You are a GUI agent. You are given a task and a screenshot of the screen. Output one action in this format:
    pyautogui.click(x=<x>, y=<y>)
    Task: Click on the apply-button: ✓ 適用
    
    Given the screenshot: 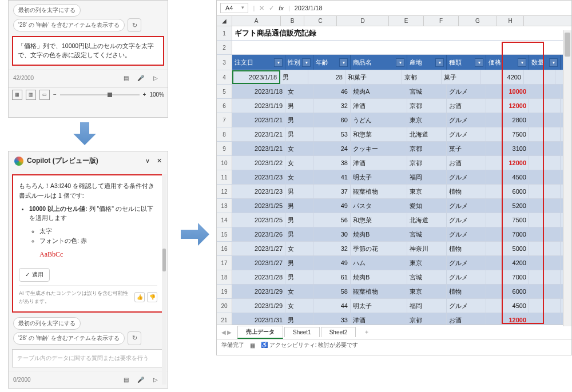 What is the action you would take?
    pyautogui.click(x=34, y=275)
    